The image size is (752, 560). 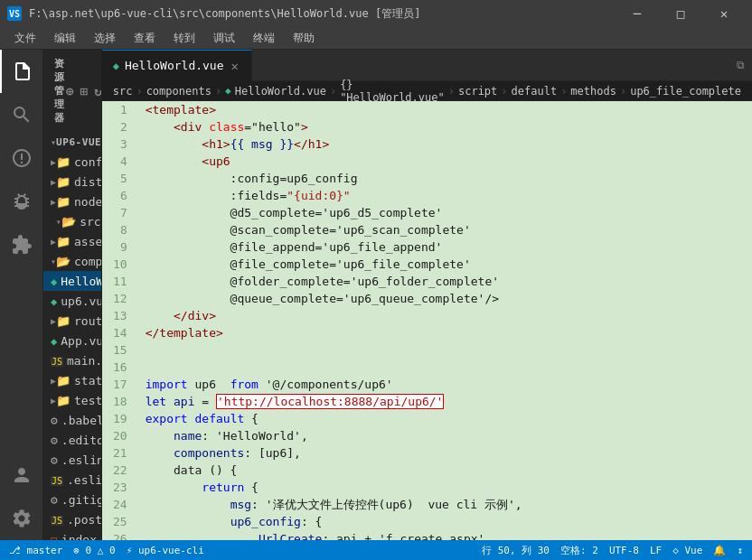 I want to click on activity-explorer, so click(x=22, y=71).